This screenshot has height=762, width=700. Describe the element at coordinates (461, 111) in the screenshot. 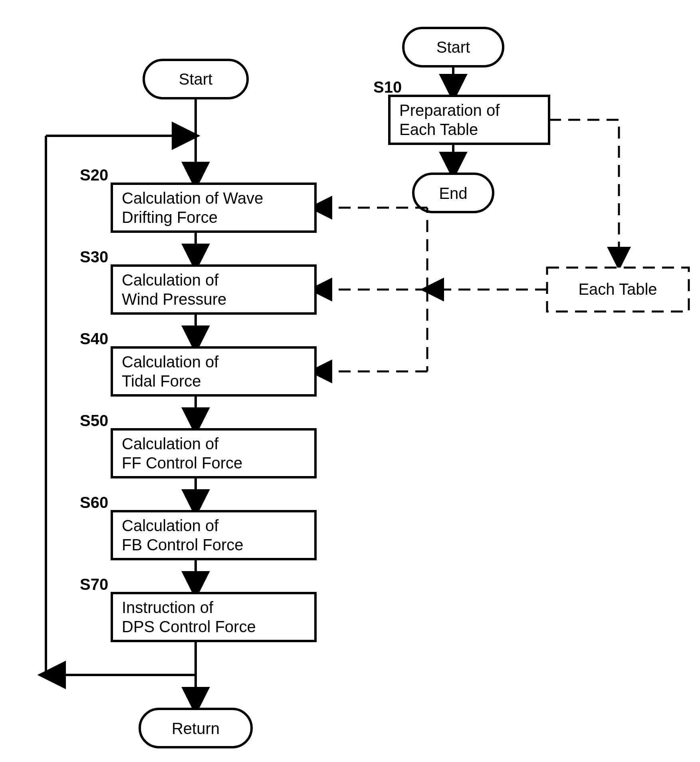

I see `process-s10: S10 Preparation of Each Table` at that location.